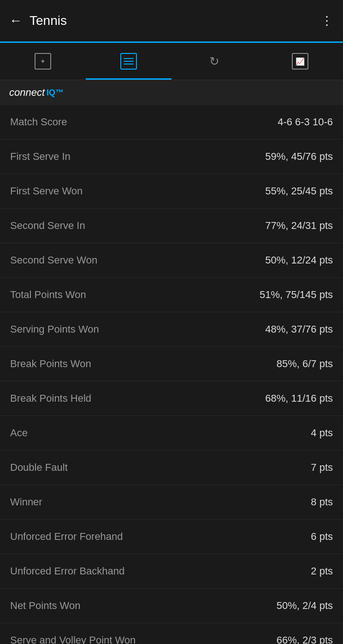 The height and width of the screenshot is (644, 343). I want to click on stat-label: Unforced Error Forehand, so click(157, 537).